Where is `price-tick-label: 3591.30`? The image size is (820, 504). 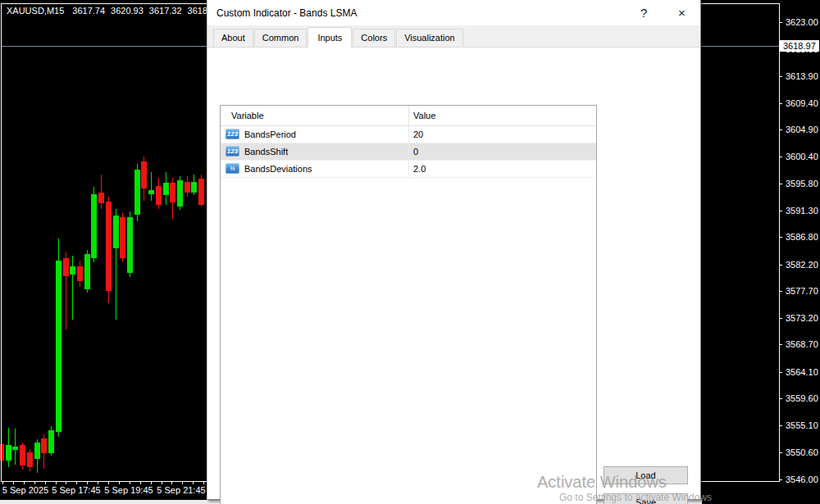
price-tick-label: 3591.30 is located at coordinates (802, 211).